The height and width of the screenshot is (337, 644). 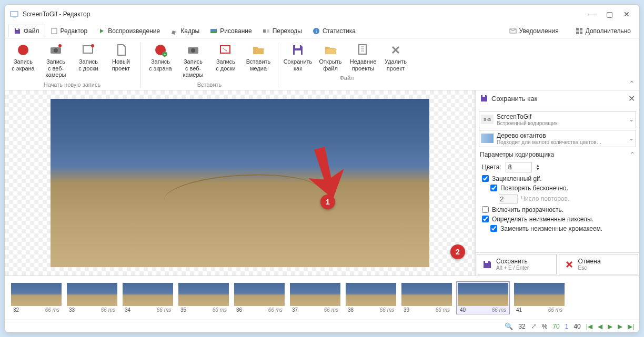 What do you see at coordinates (160, 60) in the screenshot?
I see `insert-screen-button: + Запись с экрана` at bounding box center [160, 60].